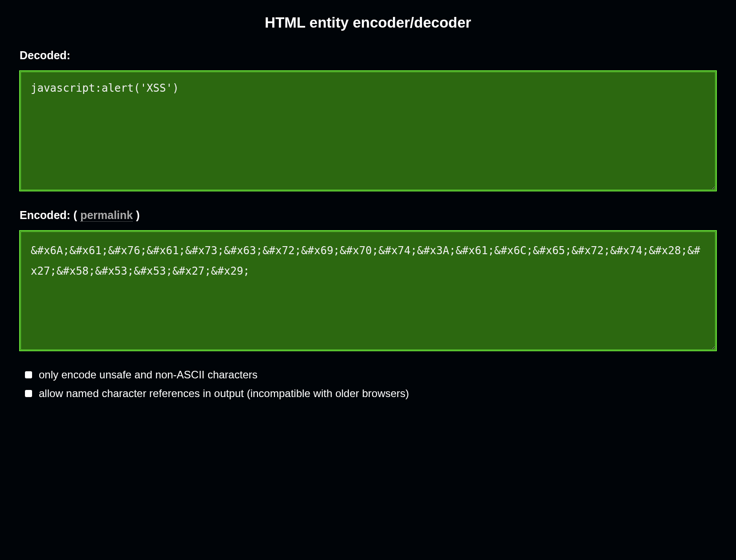 This screenshot has height=560, width=736. I want to click on permalink-link: permalink, so click(106, 215).